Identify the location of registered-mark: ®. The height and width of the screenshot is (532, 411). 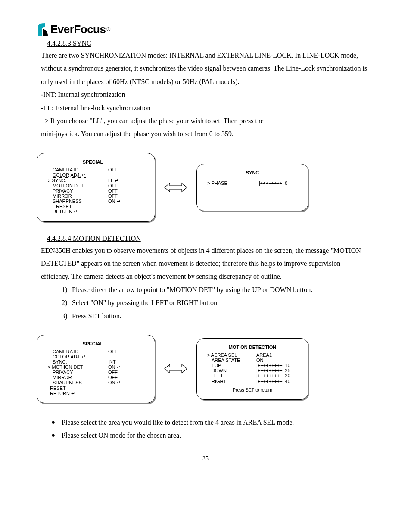
(109, 29).